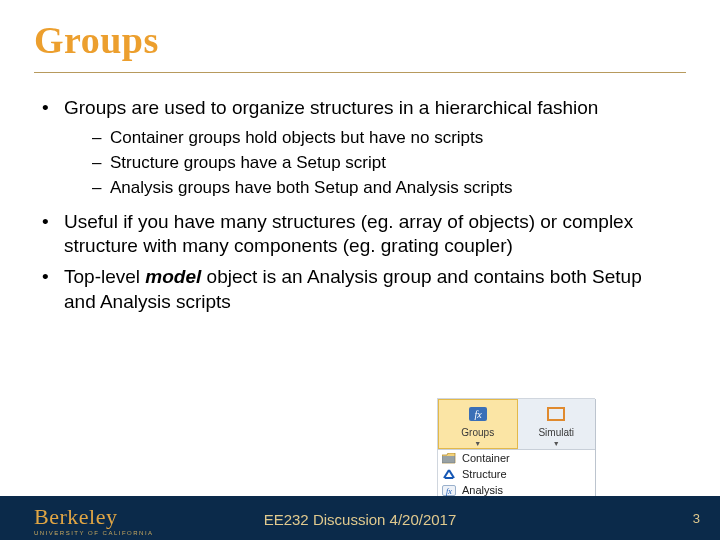 The width and height of the screenshot is (720, 540). What do you see at coordinates (449, 458) in the screenshot?
I see `folder-icon` at bounding box center [449, 458].